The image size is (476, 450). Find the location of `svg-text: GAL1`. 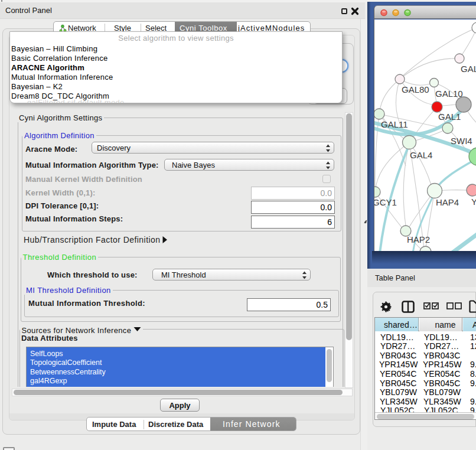

svg-text: GAL1 is located at coordinates (449, 117).